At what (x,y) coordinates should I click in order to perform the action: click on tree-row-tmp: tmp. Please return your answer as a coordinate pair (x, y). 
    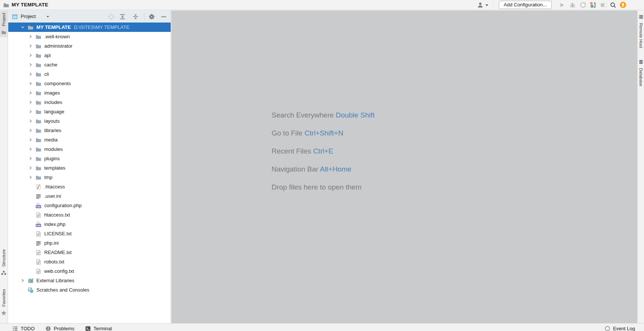
    Looking at the image, I should click on (89, 177).